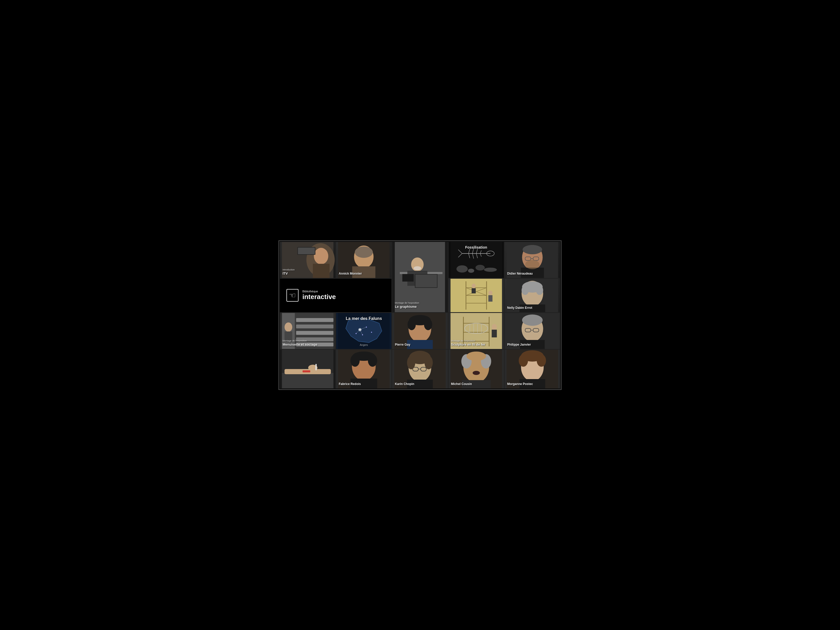  I want to click on cell-sculpture-montage, so click(476, 295).